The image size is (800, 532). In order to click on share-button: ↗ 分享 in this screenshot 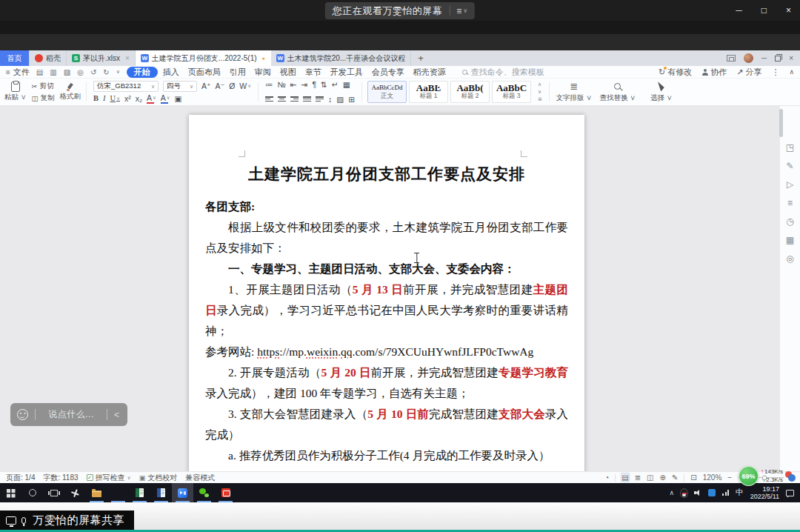, I will do `click(749, 73)`.